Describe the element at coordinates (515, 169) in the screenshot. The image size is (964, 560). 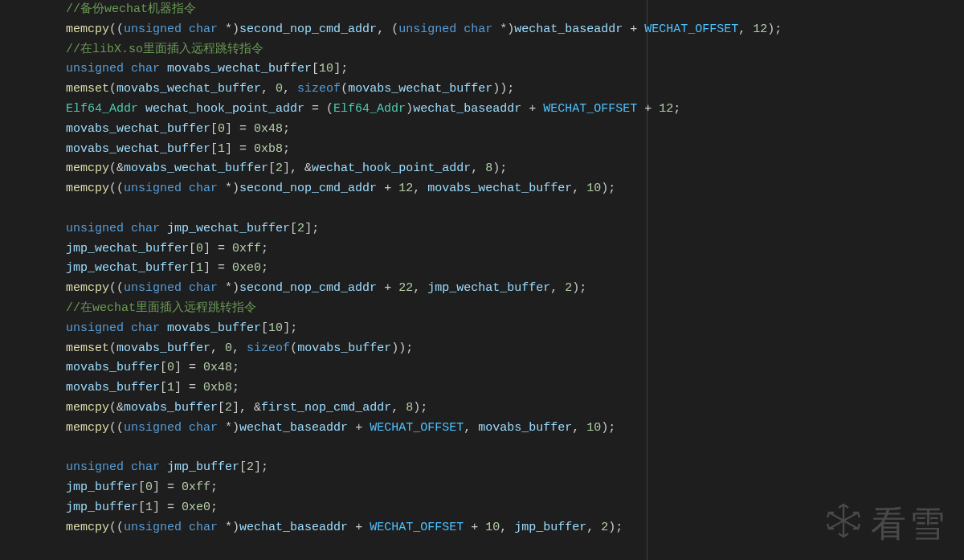
I see `code-line: memcpy(&movabs_wechat_buffer[2], &wechat…` at that location.